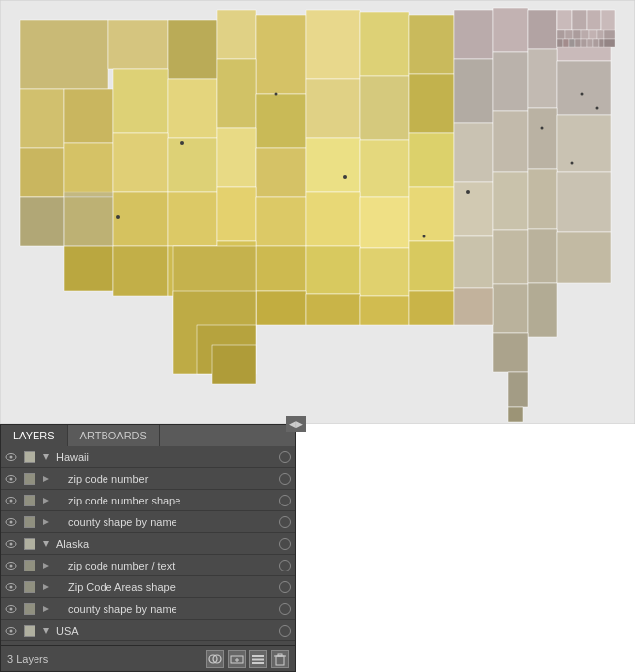  What do you see at coordinates (215, 659) in the screenshot?
I see `make-sublayer-button` at bounding box center [215, 659].